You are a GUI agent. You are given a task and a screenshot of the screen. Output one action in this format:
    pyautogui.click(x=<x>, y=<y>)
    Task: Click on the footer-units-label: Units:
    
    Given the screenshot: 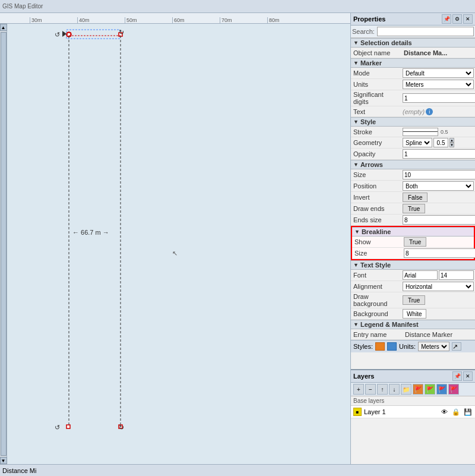 What is the action you would take?
    pyautogui.click(x=407, y=346)
    